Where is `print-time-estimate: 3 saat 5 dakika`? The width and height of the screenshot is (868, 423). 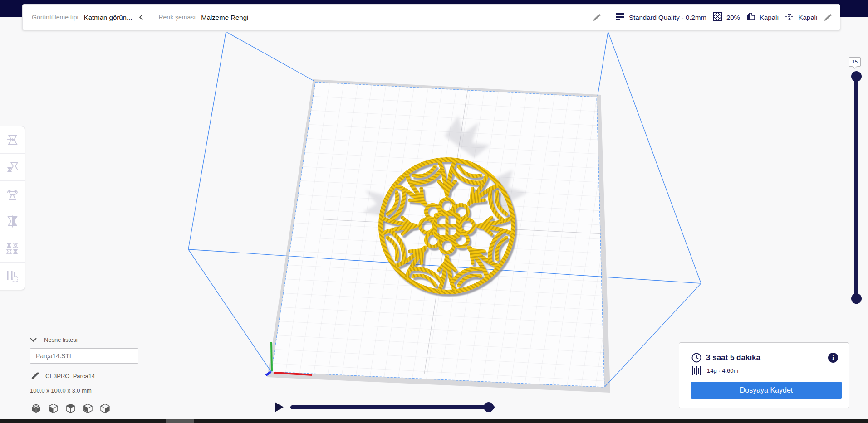 print-time-estimate: 3 saat 5 dakika is located at coordinates (733, 358).